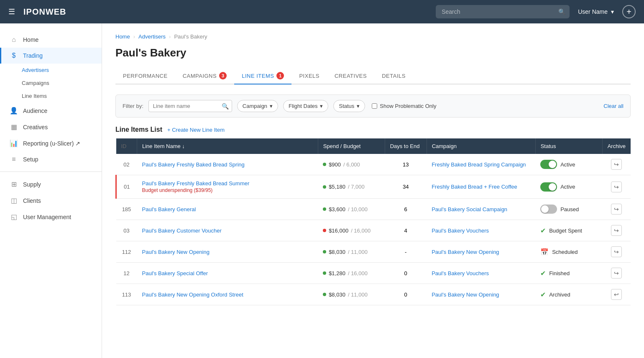 The image size is (644, 358). What do you see at coordinates (51, 40) in the screenshot?
I see `sidebar-item-home: ⌂ Home` at bounding box center [51, 40].